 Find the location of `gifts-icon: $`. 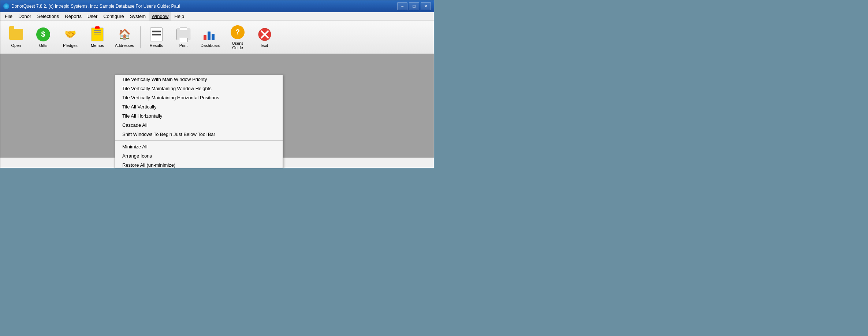

gifts-icon: $ is located at coordinates (43, 34).